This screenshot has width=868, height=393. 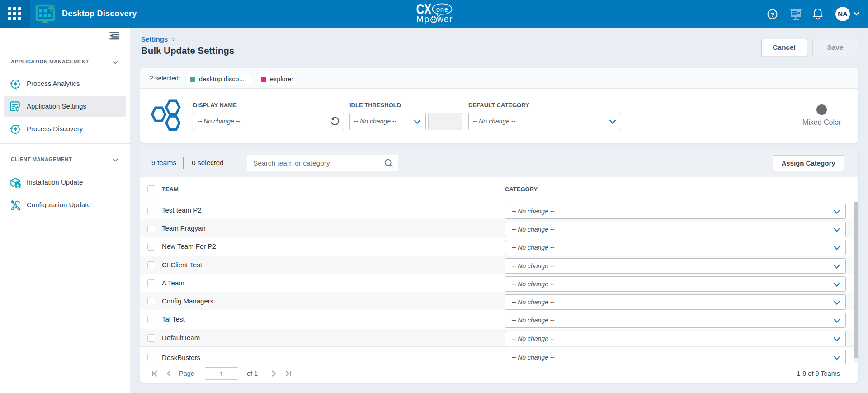 What do you see at coordinates (445, 19) in the screenshot?
I see `svg-text: wer` at bounding box center [445, 19].